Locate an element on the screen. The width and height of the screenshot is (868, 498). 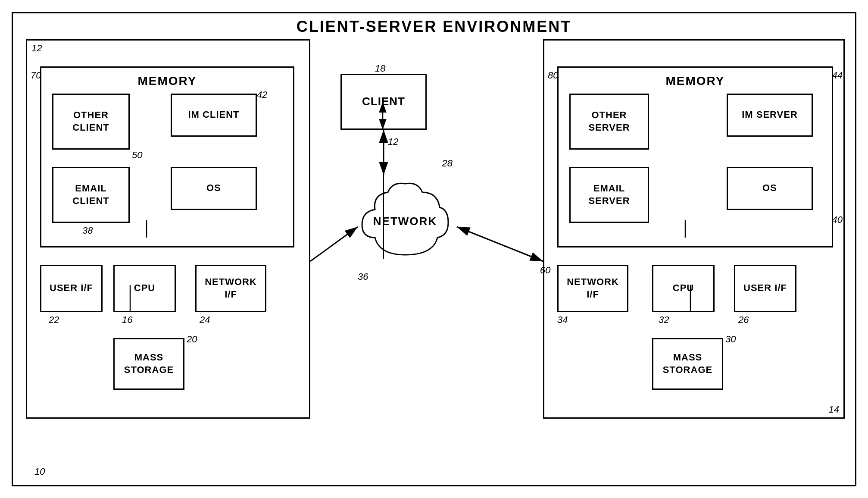
ref-12b: 12 is located at coordinates (393, 142).